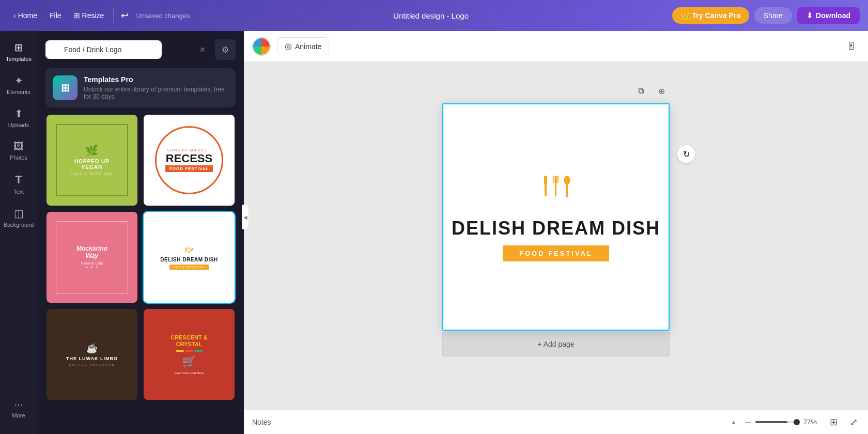 This screenshot has width=868, height=434. Describe the element at coordinates (834, 422) in the screenshot. I see `grid-view-icon: ⊞` at that location.